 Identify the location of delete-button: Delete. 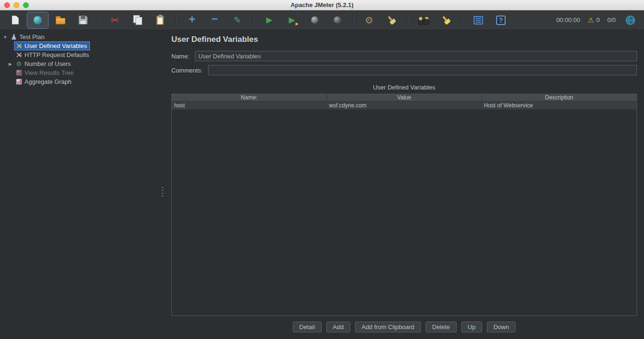
(441, 327).